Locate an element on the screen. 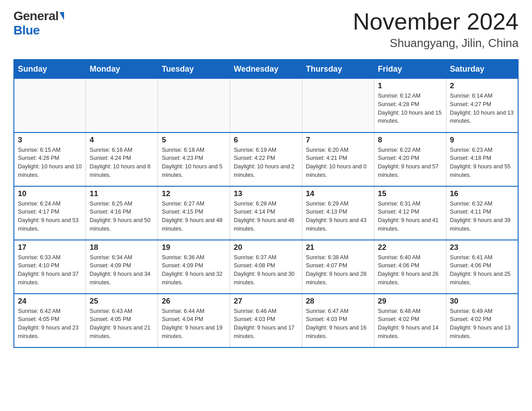  calendar-cell: 17Sunrise: 6:33 AMSunset: 4:10 PMDayligh… is located at coordinates (50, 267).